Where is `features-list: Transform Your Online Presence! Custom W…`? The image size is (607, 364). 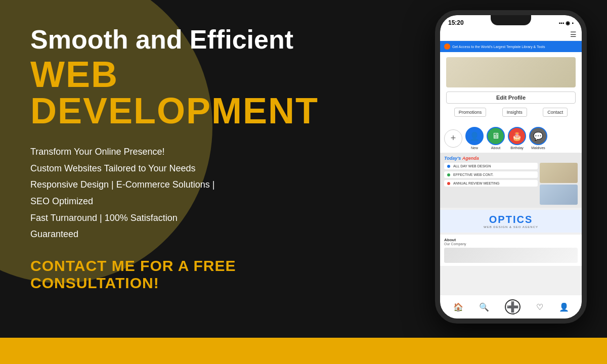
features-list: Transform Your Online Presence! Custom W… is located at coordinates (197, 193).